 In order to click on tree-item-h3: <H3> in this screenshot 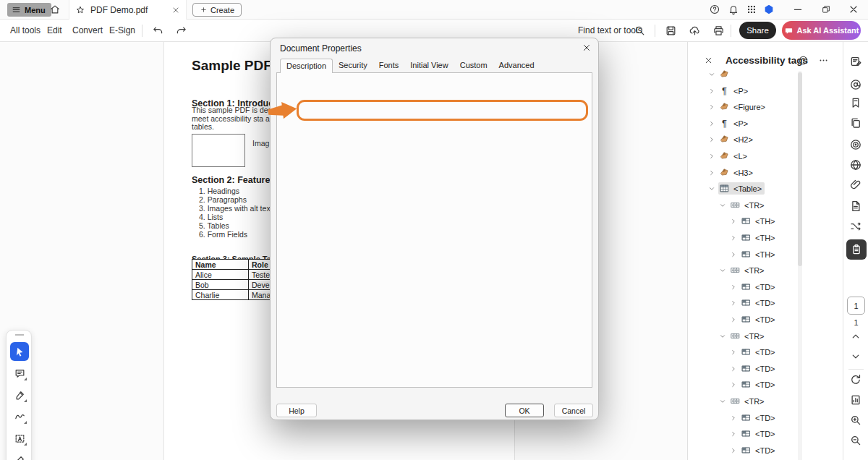, I will do `click(722, 172)`.